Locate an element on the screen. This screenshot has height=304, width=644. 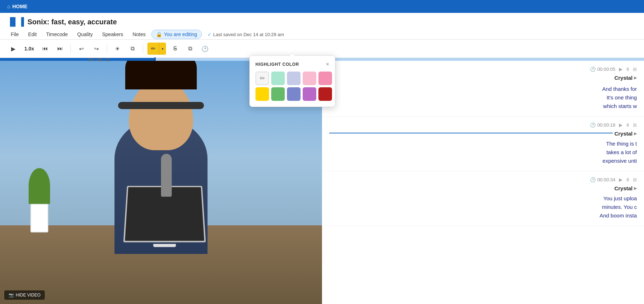
microphone is located at coordinates (166, 175).